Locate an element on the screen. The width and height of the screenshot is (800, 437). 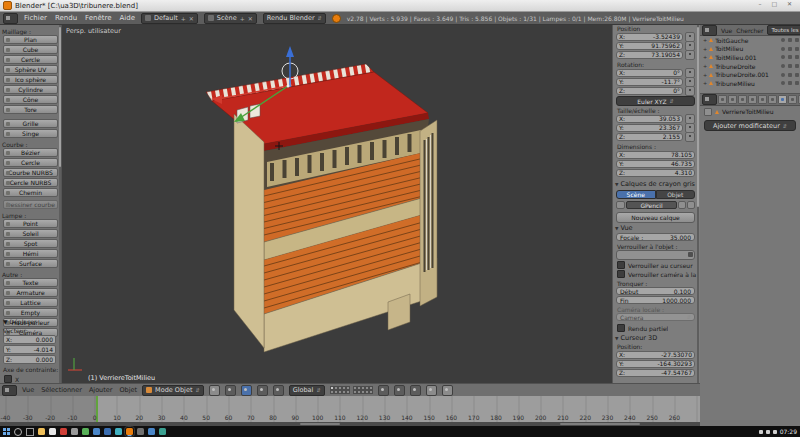
outliner-filter-dropdown: Toutes les scènes is located at coordinates (784, 30).